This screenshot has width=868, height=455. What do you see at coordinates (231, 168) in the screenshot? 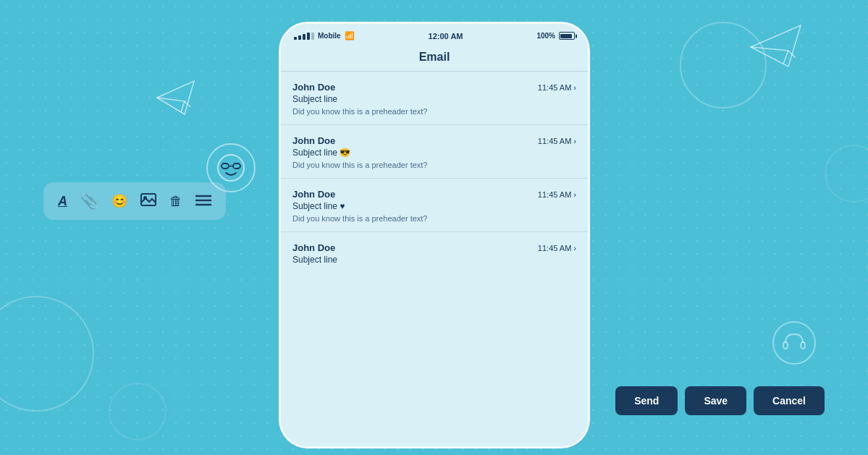
I see `avatar-smiley-left` at bounding box center [231, 168].